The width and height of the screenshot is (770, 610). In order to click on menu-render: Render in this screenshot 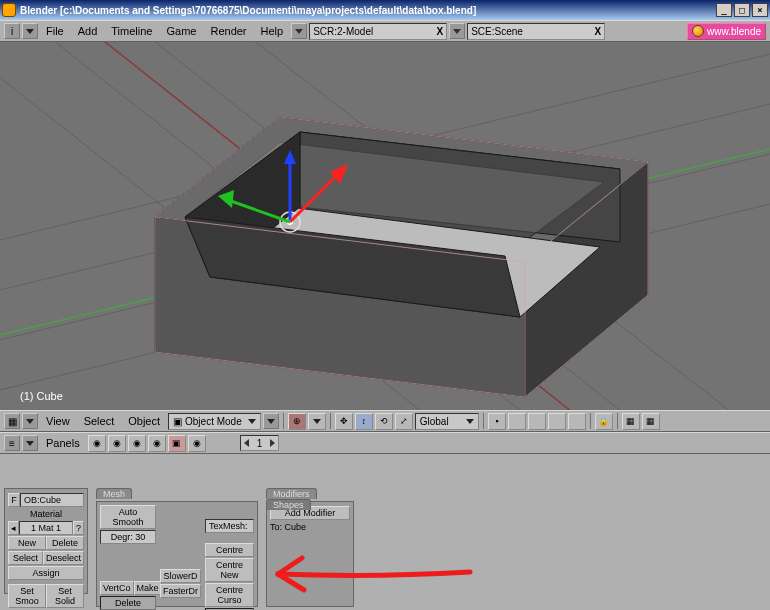, I will do `click(228, 31)`.